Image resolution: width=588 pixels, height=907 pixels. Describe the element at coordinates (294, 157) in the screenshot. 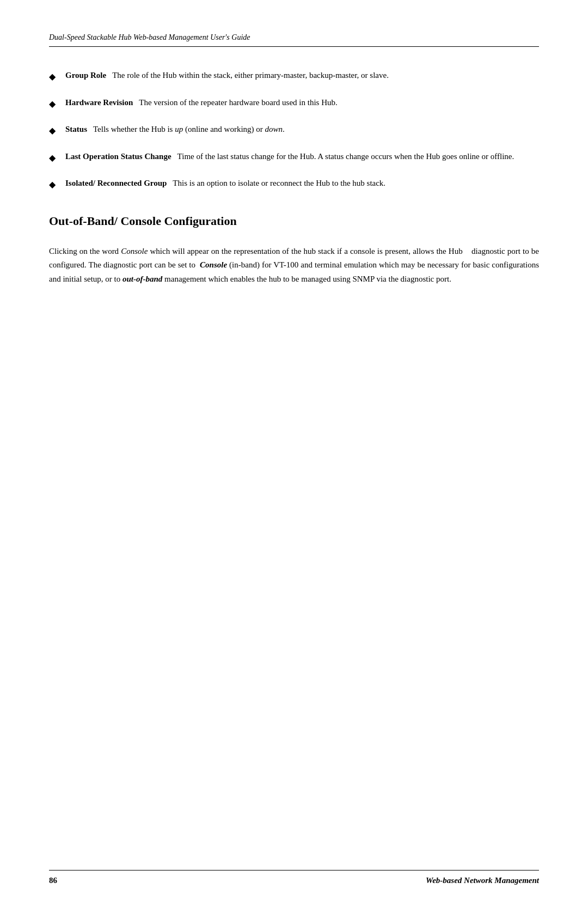

I see `list-item: ◆ Last Operation Status Change Time of t…` at that location.